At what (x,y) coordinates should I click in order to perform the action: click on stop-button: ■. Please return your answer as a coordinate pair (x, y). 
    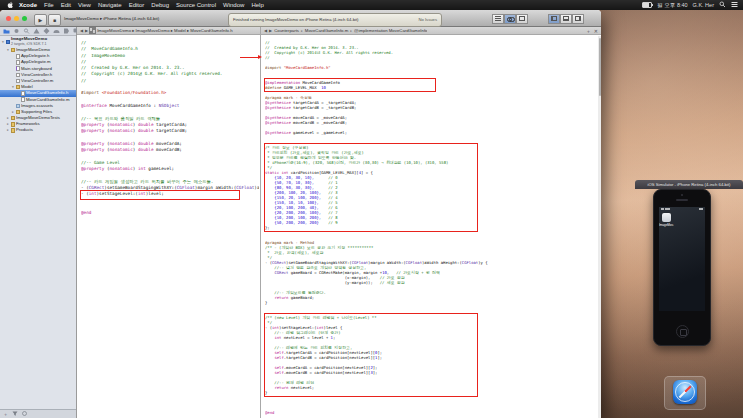
    Looking at the image, I should click on (54, 20).